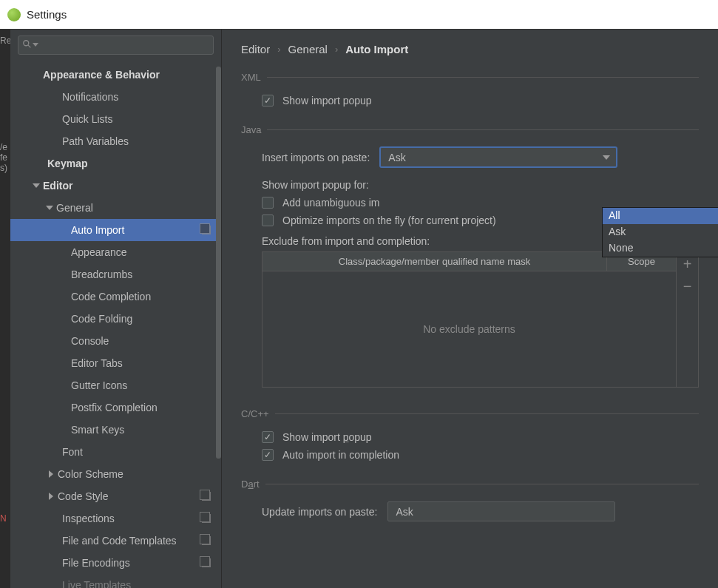 This screenshot has height=588, width=718. I want to click on ccpp-auto-import-checkbox, so click(268, 455).